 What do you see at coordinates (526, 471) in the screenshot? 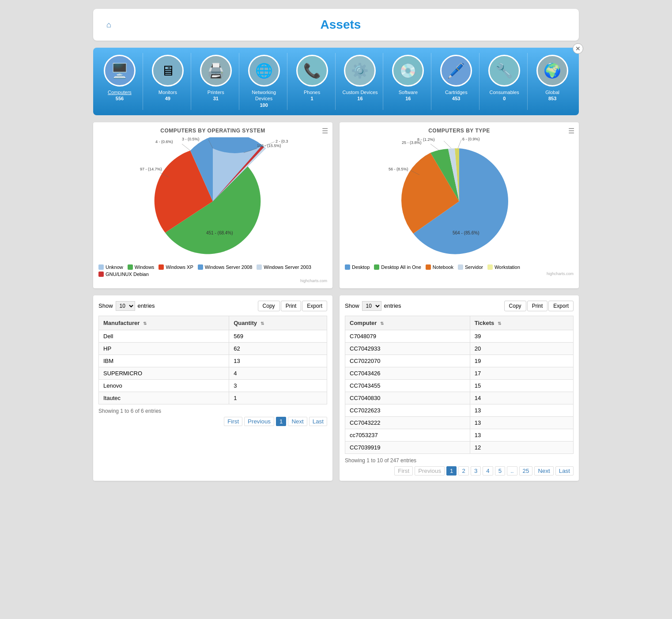
I see `page-btn-computer-25: 25` at bounding box center [526, 471].